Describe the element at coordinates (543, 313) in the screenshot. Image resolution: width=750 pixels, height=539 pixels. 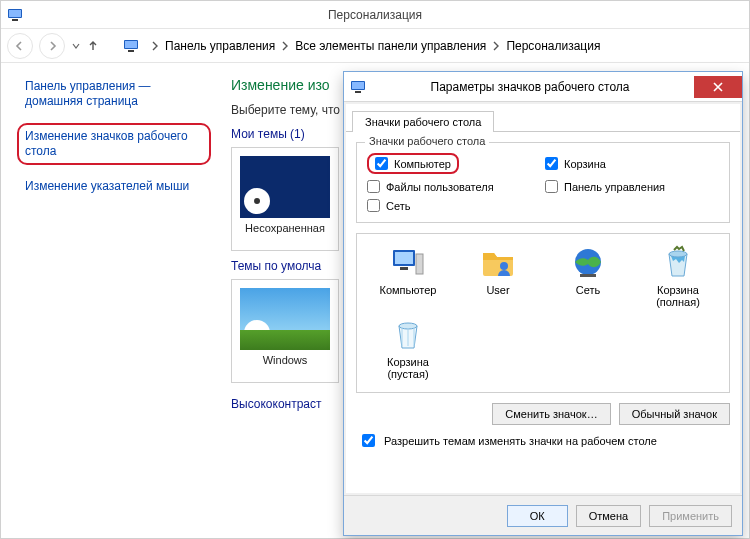
I see `icon-preview-grid: Компьютер User Сеть Корзина (полная) Кор…` at that location.